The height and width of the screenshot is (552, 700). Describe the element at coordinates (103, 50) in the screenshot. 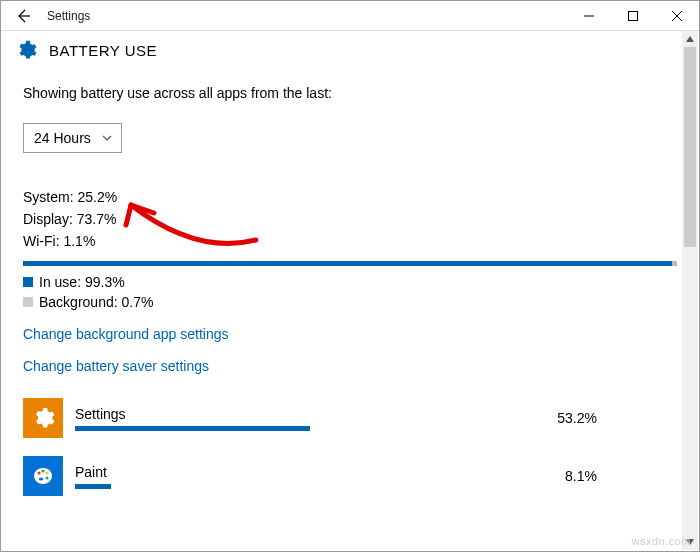

I see `page-title: BATTERY USE` at that location.